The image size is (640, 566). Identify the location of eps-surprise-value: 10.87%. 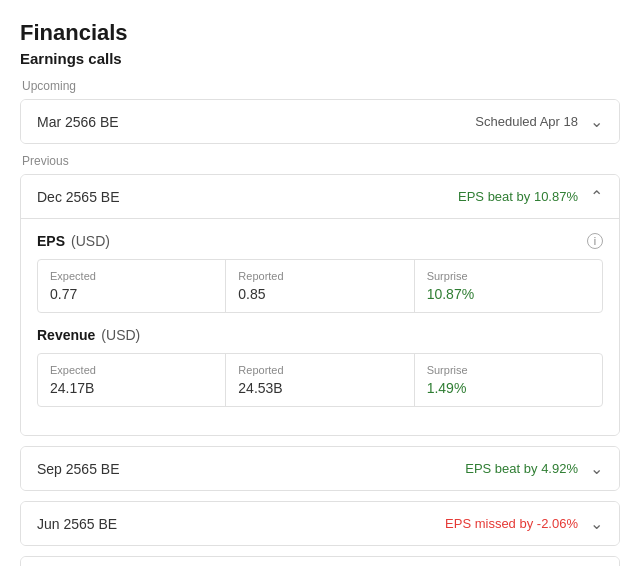
(508, 294).